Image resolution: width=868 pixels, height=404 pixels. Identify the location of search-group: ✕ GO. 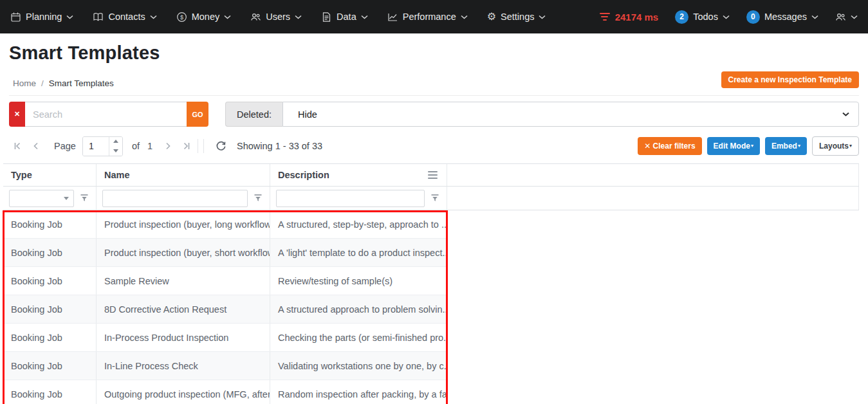
(109, 115).